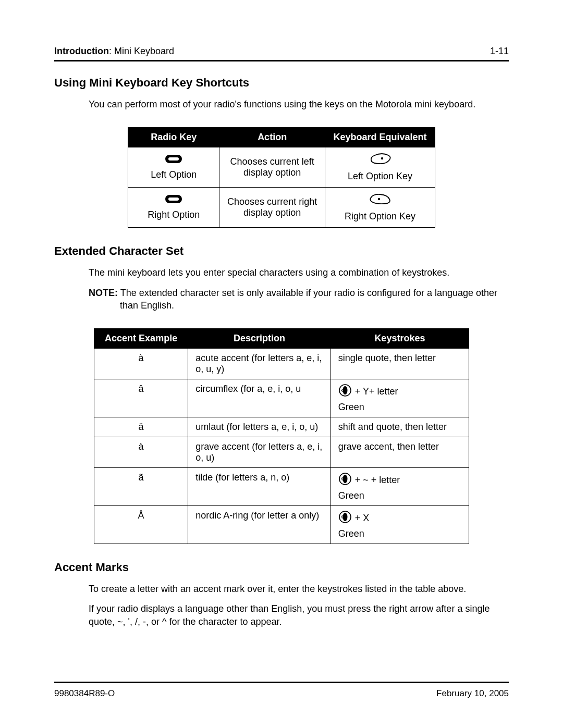  I want to click on heading-shortcuts: Using Mini Keyboard Key Shortcuts, so click(282, 83).